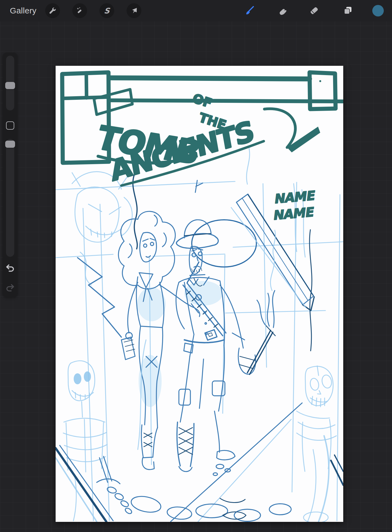 This screenshot has width=392, height=532. Describe the element at coordinates (10, 175) in the screenshot. I see `brush-sidebar` at that location.